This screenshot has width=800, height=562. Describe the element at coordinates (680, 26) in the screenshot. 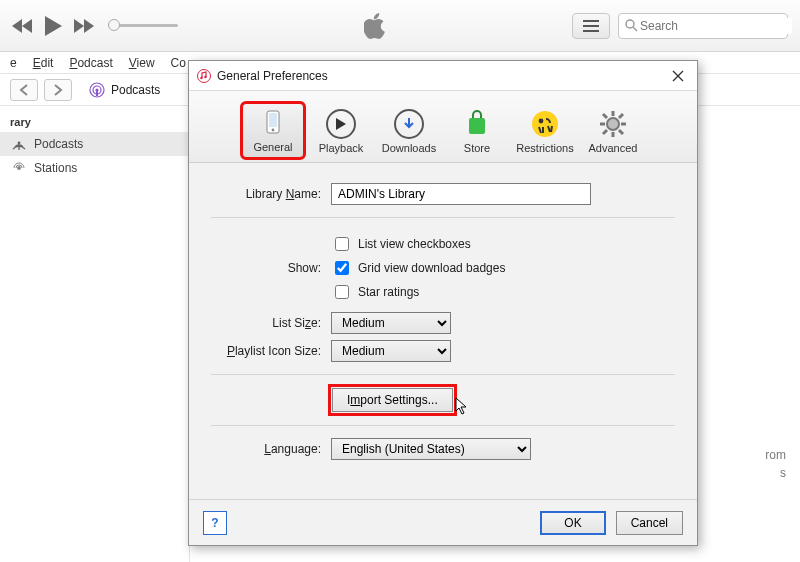

I see `toolbar-right` at that location.